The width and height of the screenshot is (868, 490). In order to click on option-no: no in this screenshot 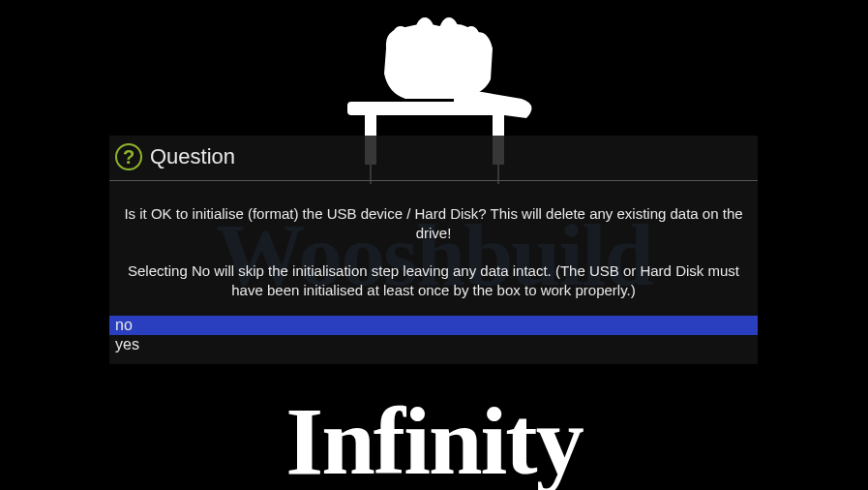, I will do `click(434, 325)`.